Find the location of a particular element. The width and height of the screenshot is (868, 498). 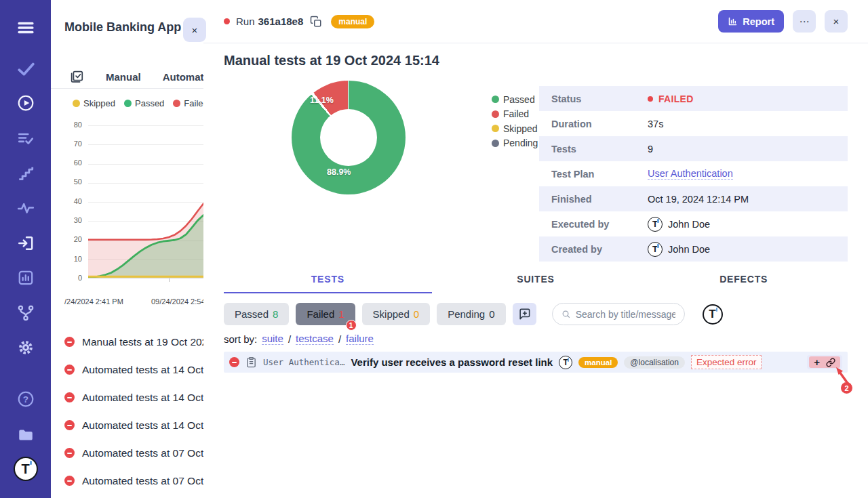

result-tabs: TESTS SUITES DEFECTS is located at coordinates (536, 283).